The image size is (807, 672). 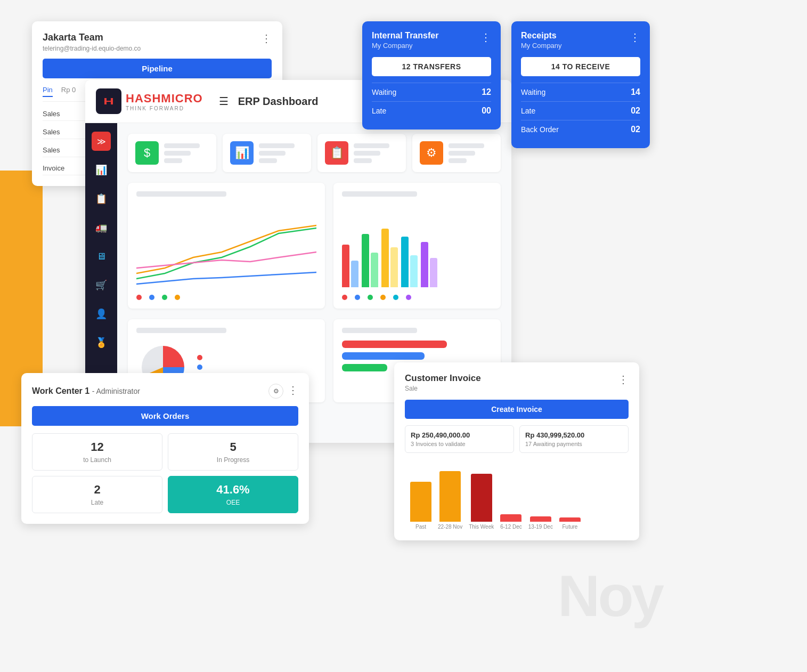 What do you see at coordinates (581, 129) in the screenshot?
I see `receipts-stat-backorder: Back Order 02` at bounding box center [581, 129].